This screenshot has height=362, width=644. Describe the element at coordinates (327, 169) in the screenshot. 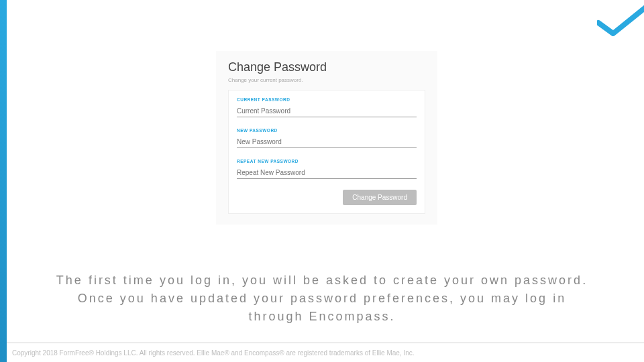

I see `field-repeat-password: REPEAT NEW PASSWORD` at that location.